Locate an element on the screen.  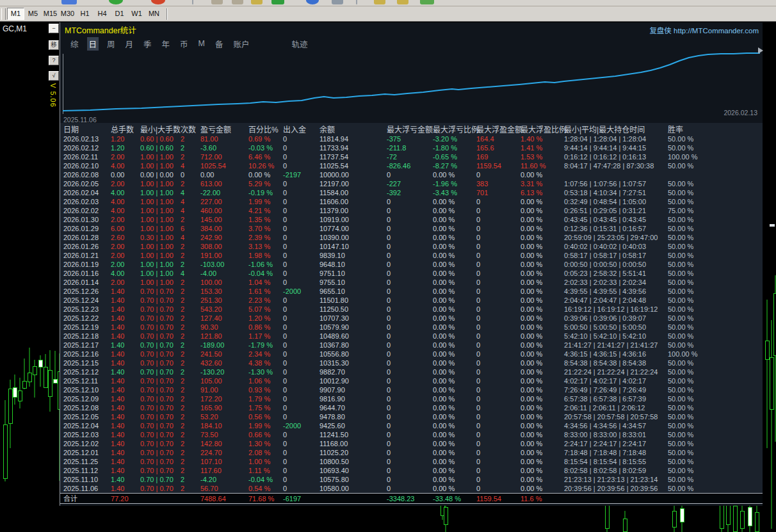
timeframe-button-m15: M15 is located at coordinates (50, 14).